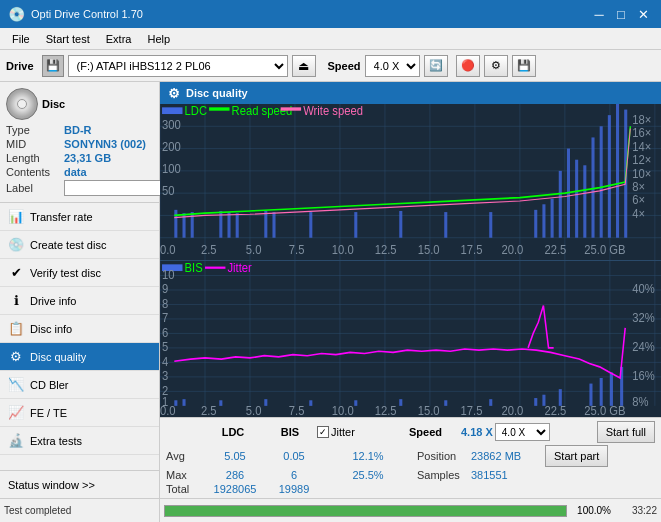  Describe the element at coordinates (53, 66) in the screenshot. I see `drive-icon: 💾` at that location.